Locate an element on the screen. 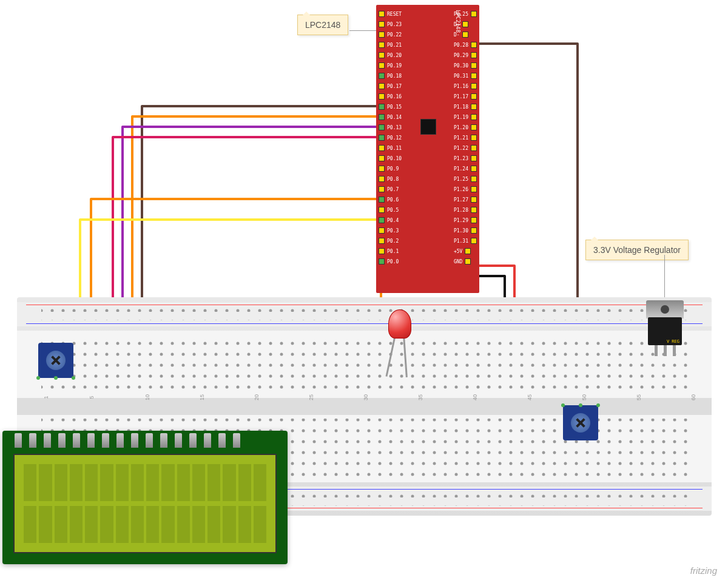 The height and width of the screenshot is (583, 728). lpc-pin-p0-17: P0.17 is located at coordinates (390, 86).